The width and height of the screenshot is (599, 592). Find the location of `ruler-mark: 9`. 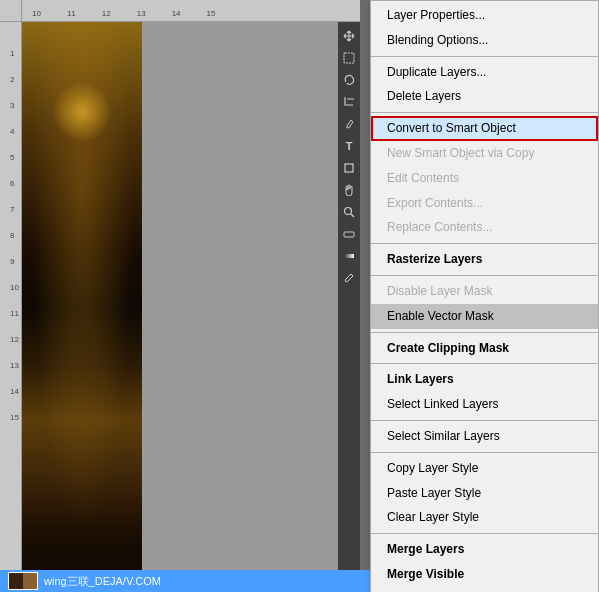

ruler-mark: 9 is located at coordinates (14, 262).